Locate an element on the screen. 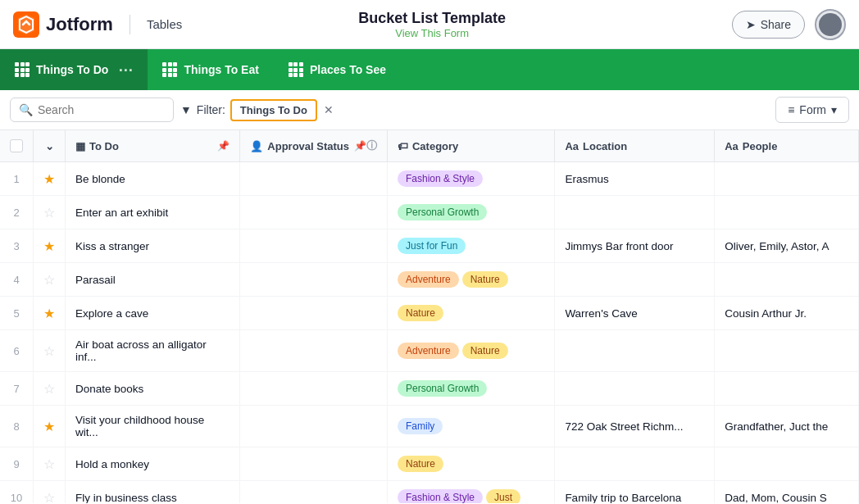 This screenshot has height=504, width=859. row-todo: Fly in business class is located at coordinates (152, 493).